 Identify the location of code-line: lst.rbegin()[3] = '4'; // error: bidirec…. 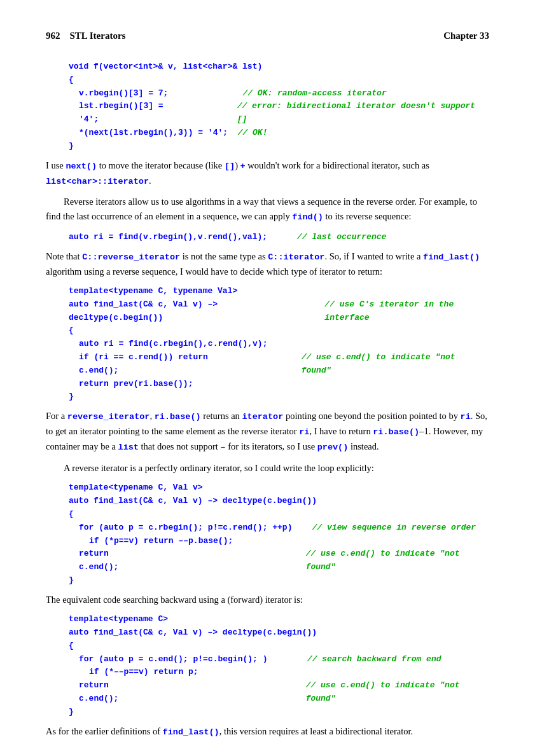
(279, 113).